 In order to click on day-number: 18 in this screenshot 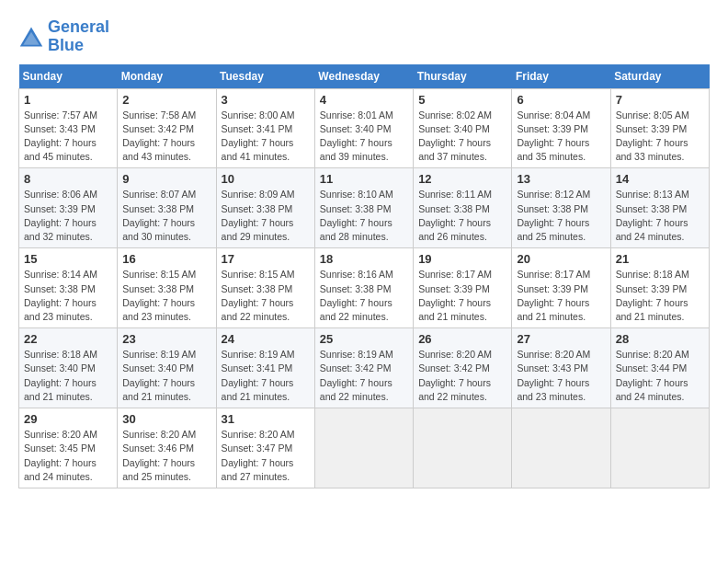, I will do `click(364, 259)`.